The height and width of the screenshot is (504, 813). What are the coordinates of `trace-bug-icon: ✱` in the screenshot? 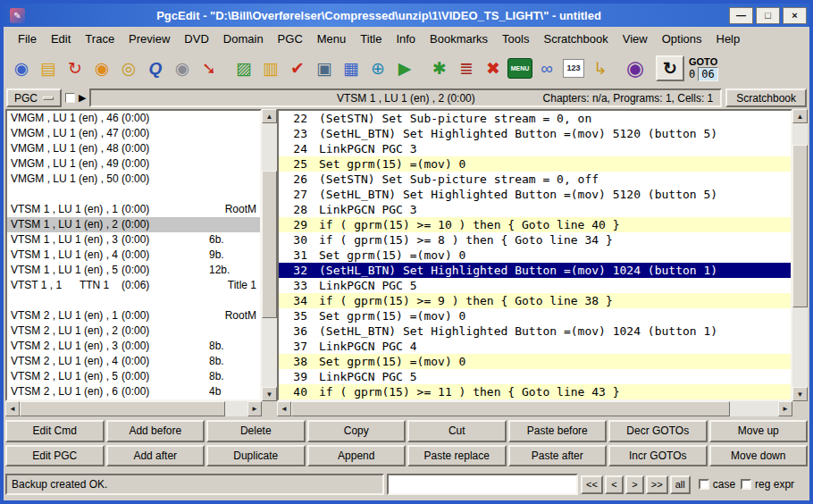 It's located at (440, 69).